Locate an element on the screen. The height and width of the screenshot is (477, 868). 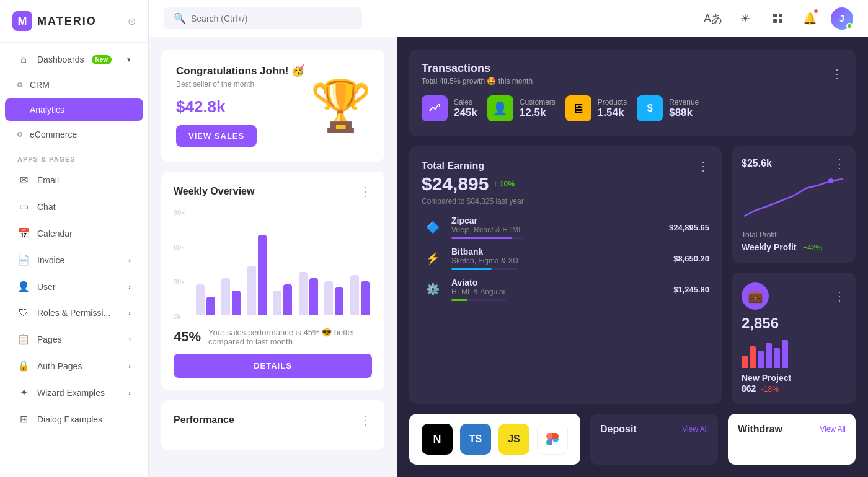
sidebar-item-chat: ▭ Chat is located at coordinates (74, 207).